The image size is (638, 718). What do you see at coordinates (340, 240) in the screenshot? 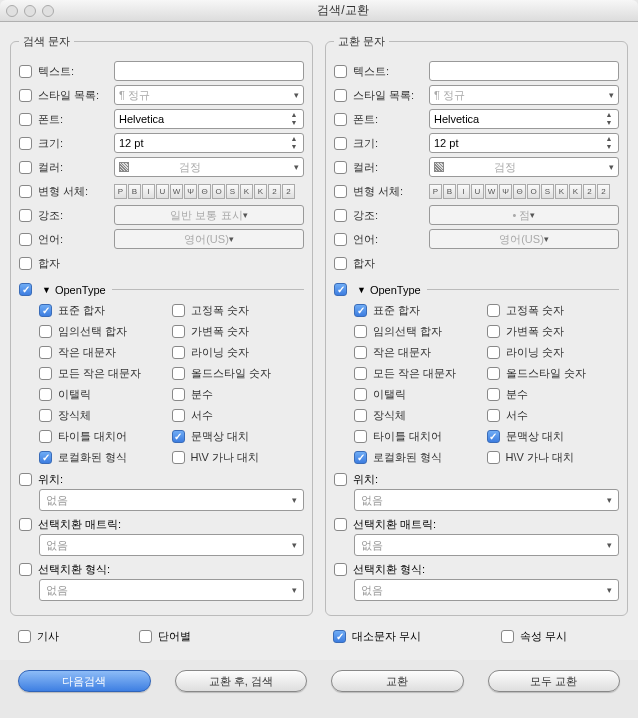
I see `checkbox-lang` at bounding box center [340, 240].